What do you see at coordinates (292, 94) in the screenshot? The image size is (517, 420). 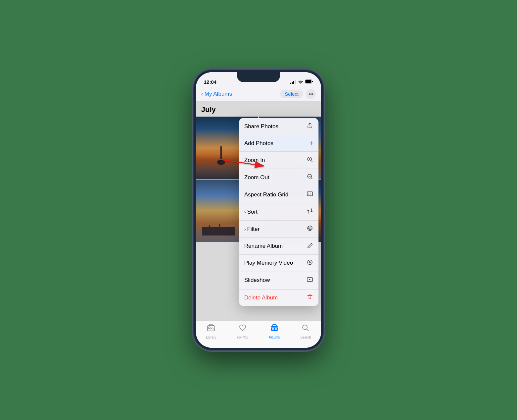 I see `select-button: Select` at bounding box center [292, 94].